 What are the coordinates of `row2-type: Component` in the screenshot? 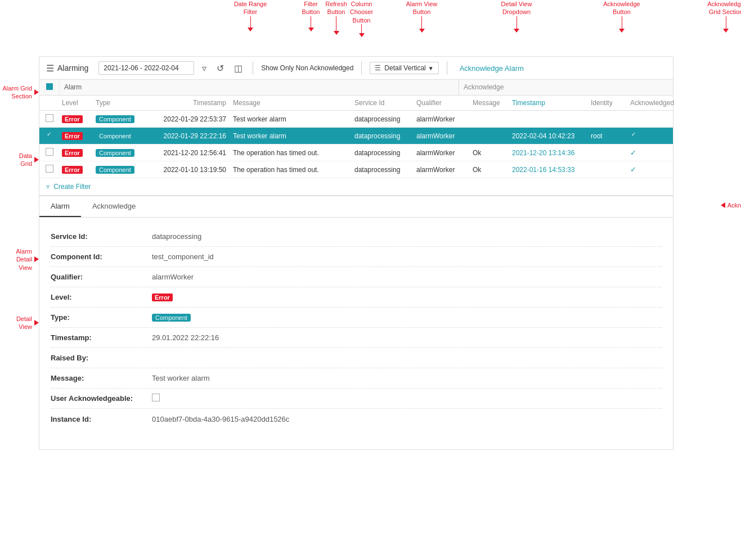 It's located at (122, 136).